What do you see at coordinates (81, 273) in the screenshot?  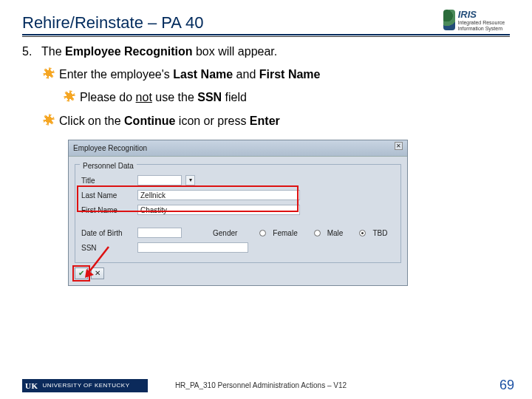 I see `continue-button: ✔` at bounding box center [81, 273].